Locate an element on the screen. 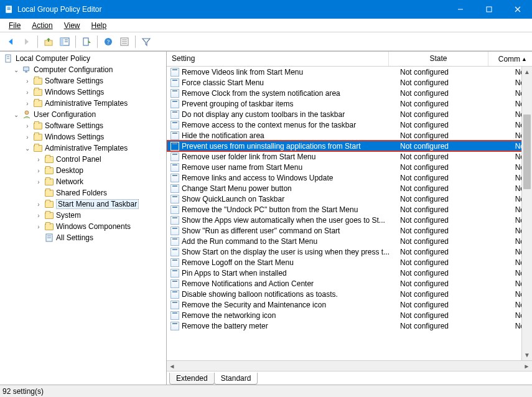 This screenshot has height=397, width=532. setting-row: Remove Logoff on the Start MenuNot confi… is located at coordinates (350, 263).